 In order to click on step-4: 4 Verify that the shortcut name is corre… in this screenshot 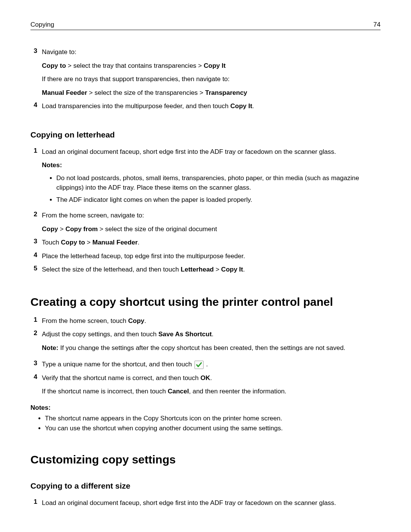, I will do `click(206, 385)`.